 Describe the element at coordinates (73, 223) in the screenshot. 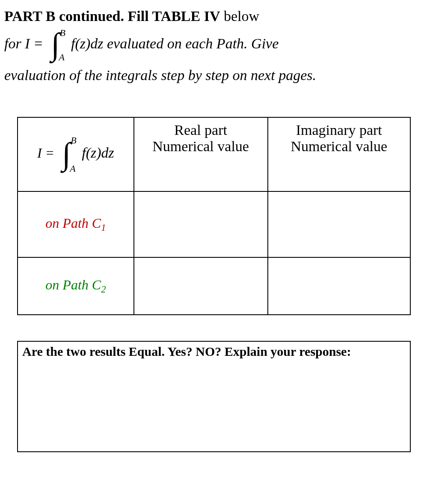

I see `path-c1-text: on Path C` at that location.